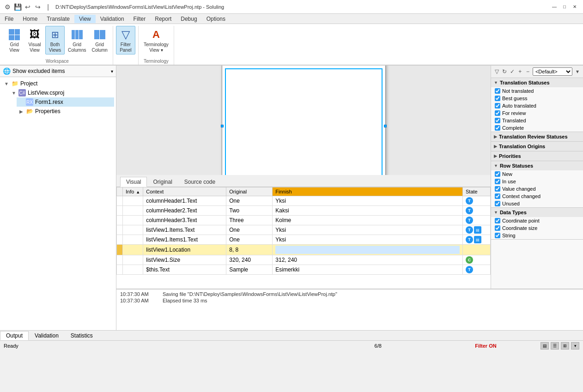  I want to click on cb-new, so click(498, 174).